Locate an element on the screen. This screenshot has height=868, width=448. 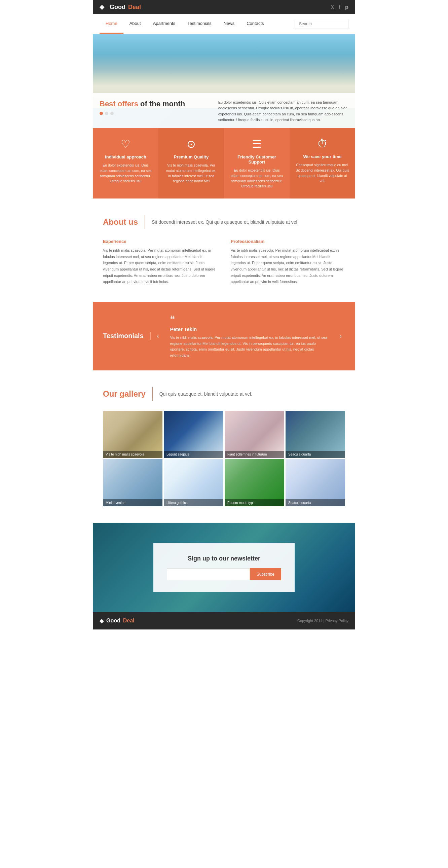
gallery-header: Our gallery Qui quis quaeque et, blandit… is located at coordinates (224, 394).